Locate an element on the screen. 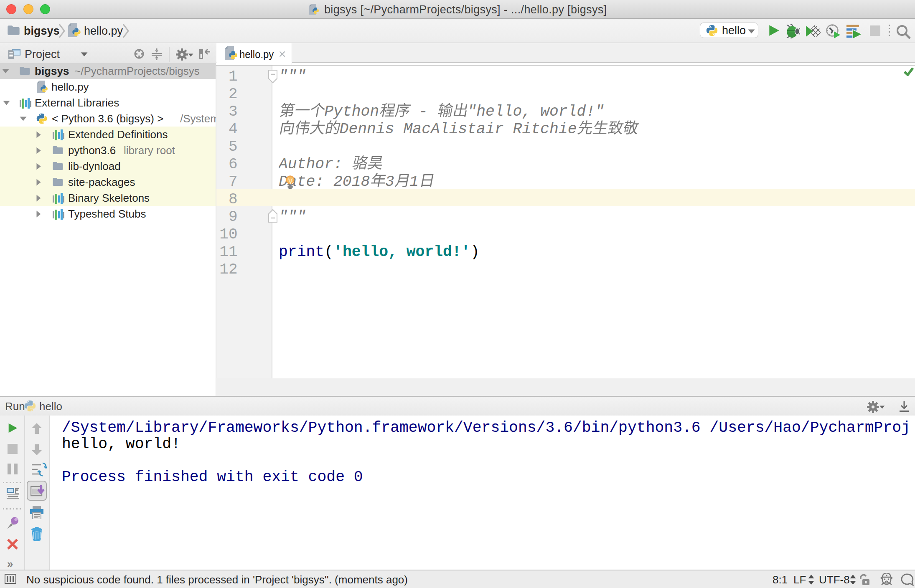 Image resolution: width=915 pixels, height=588 pixels. svg-text: Dennis MacAlistair Ritchie is located at coordinates (458, 129).